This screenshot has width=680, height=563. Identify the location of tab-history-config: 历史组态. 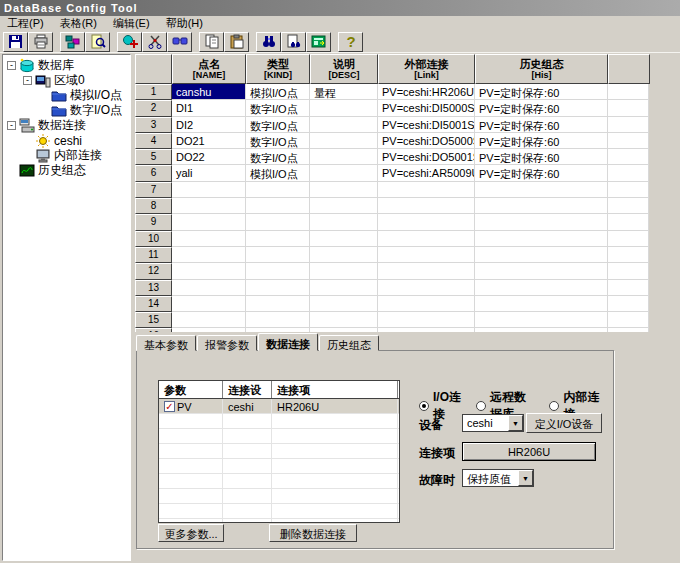
(349, 343).